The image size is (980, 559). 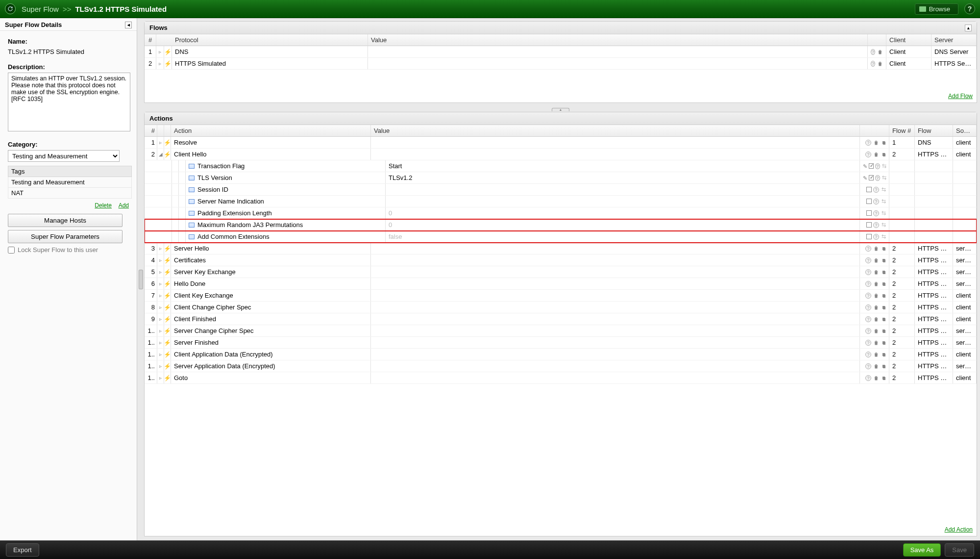 What do you see at coordinates (561, 202) in the screenshot?
I see `action-param-row: Server Name Indication?⇆` at bounding box center [561, 202].